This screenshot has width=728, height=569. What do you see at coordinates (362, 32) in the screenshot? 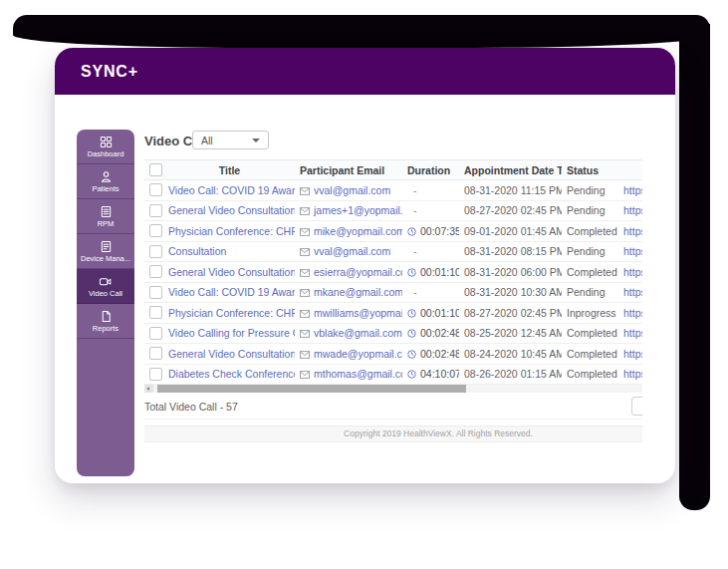
I see `decor-top-band` at bounding box center [362, 32].